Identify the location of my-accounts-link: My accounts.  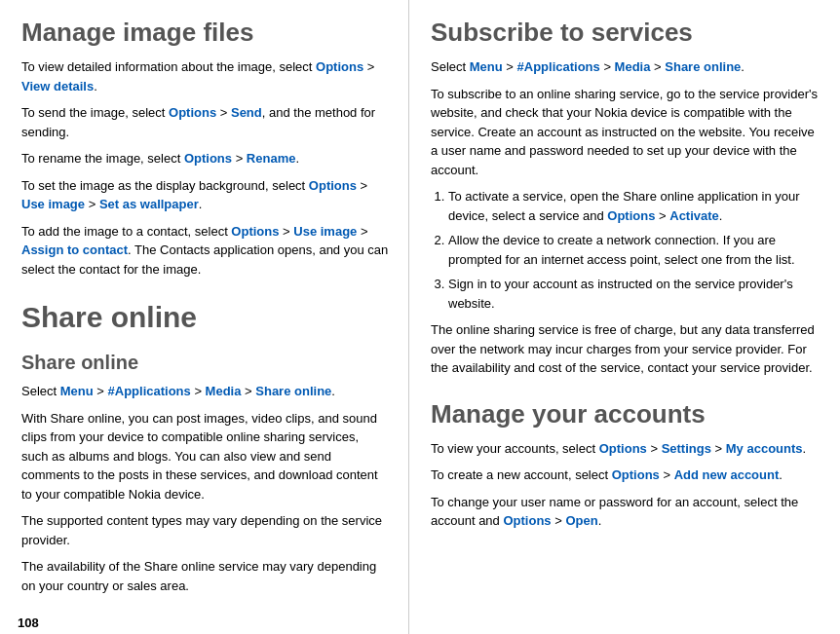
(764, 448).